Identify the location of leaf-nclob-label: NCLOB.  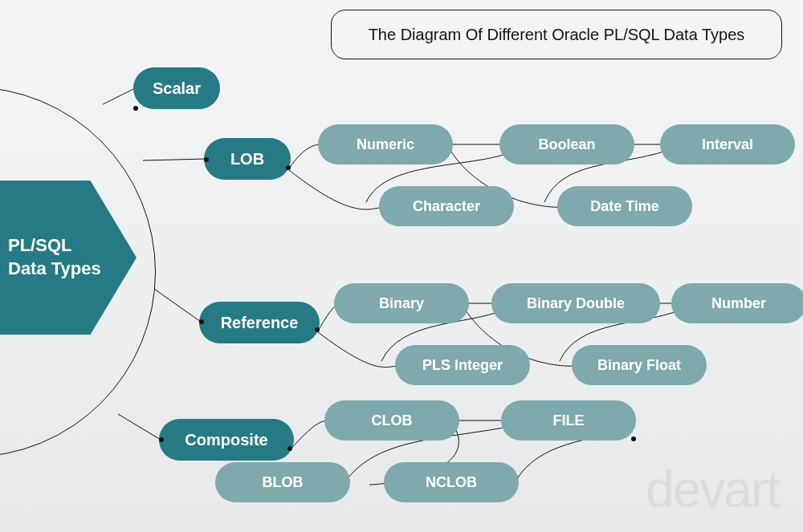
(451, 483).